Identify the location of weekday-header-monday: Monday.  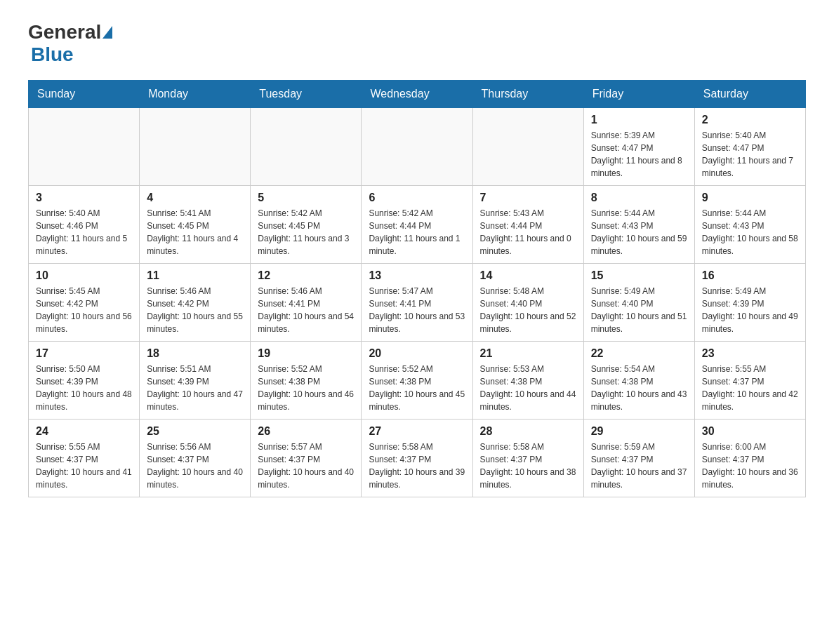
(195, 94).